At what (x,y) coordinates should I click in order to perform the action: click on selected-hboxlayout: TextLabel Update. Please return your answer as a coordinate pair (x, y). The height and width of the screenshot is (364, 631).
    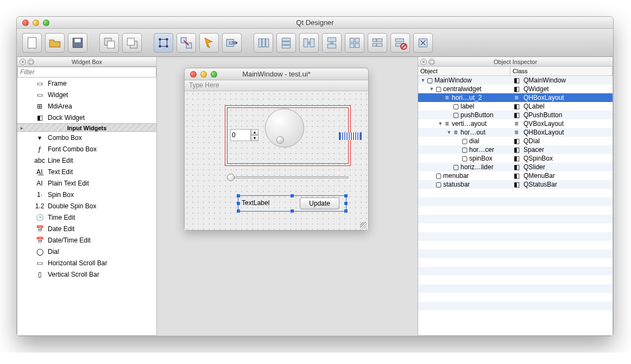
    Looking at the image, I should click on (292, 203).